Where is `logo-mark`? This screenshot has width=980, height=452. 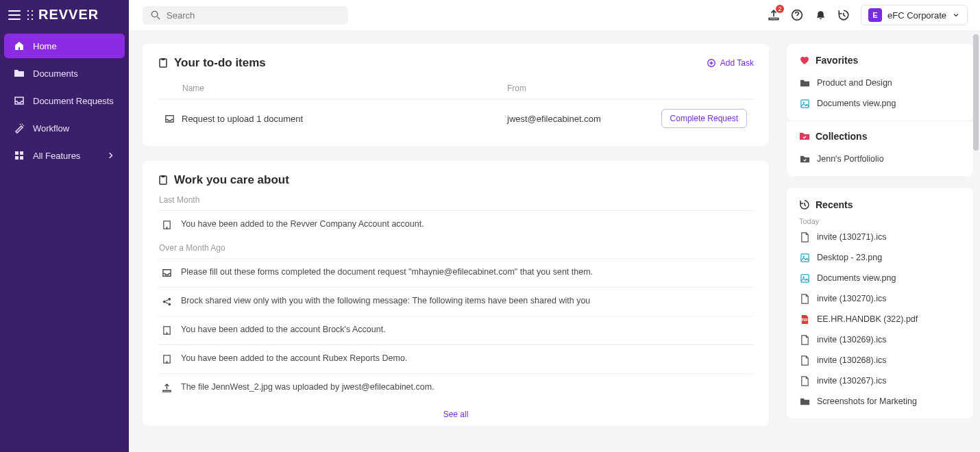
logo-mark is located at coordinates (32, 15).